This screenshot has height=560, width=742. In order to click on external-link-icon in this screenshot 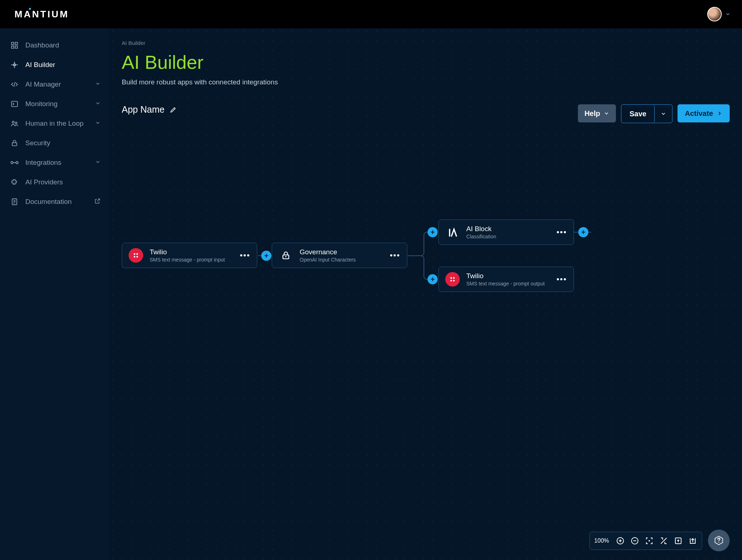, I will do `click(97, 202)`.